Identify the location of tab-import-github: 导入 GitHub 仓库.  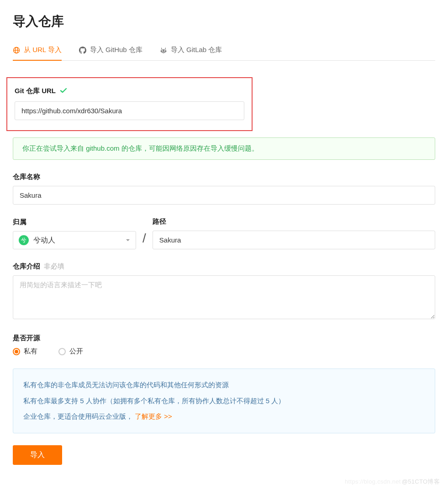
(111, 51).